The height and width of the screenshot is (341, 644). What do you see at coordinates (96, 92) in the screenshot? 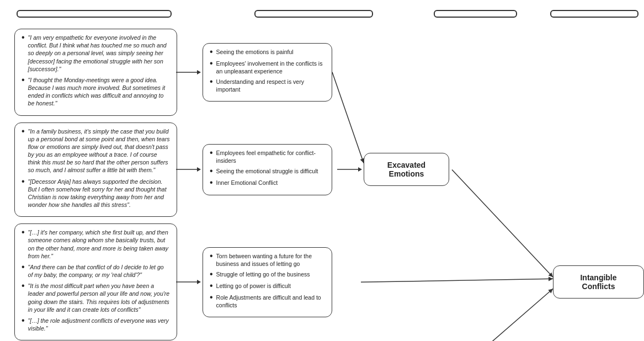
I see `list-item: •"I thought the Monday-meetings were a g…` at bounding box center [96, 92].